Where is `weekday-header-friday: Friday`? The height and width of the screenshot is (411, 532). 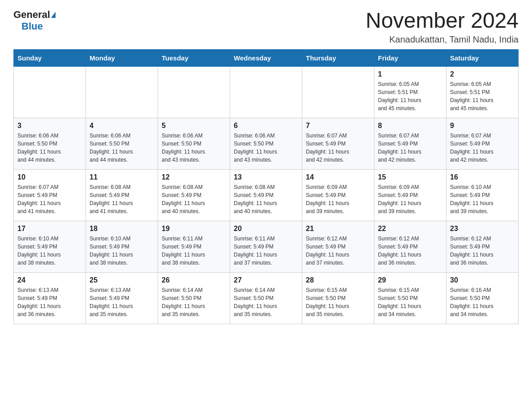 weekday-header-friday: Friday is located at coordinates (410, 58).